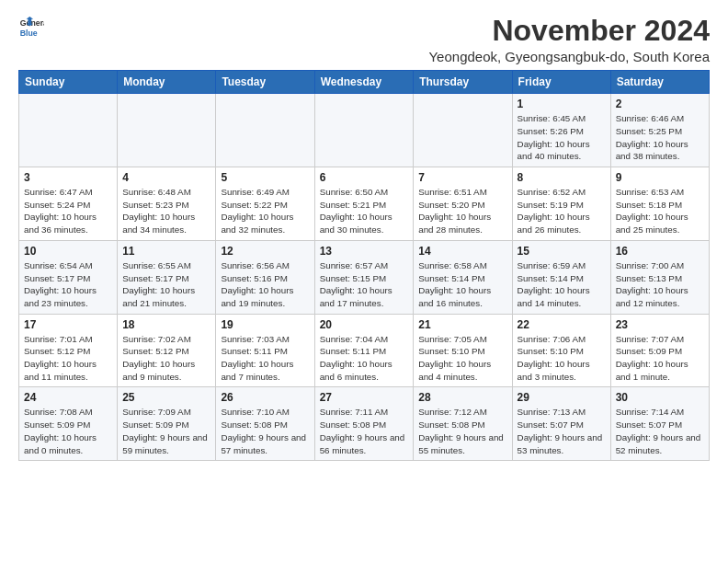  Describe the element at coordinates (364, 251) in the screenshot. I see `day-number: 13` at that location.